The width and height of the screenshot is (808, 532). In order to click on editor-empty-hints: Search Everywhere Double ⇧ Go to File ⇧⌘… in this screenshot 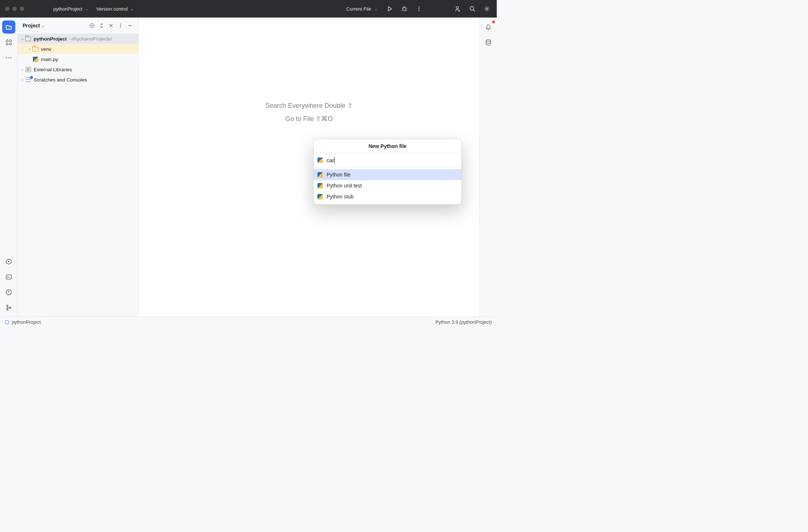, I will do `click(309, 112)`.